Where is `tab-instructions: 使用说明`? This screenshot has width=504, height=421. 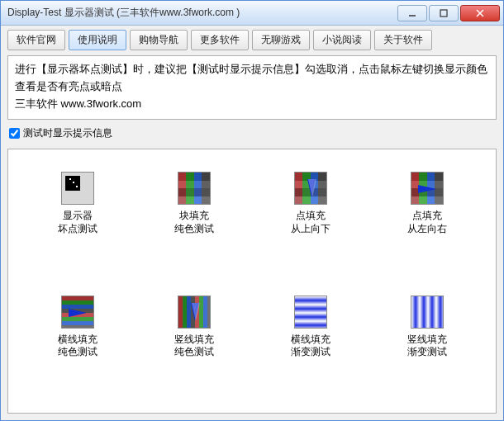
tab-instructions: 使用说明 is located at coordinates (97, 40).